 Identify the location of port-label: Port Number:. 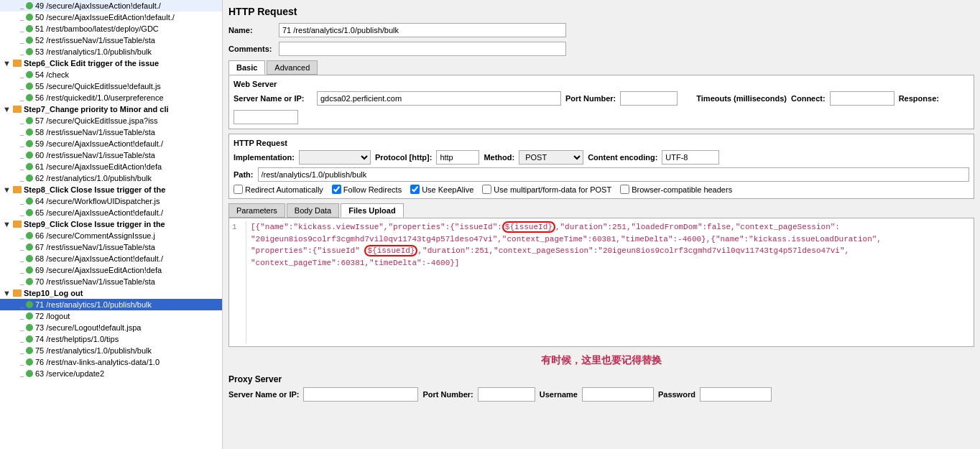
(591, 98).